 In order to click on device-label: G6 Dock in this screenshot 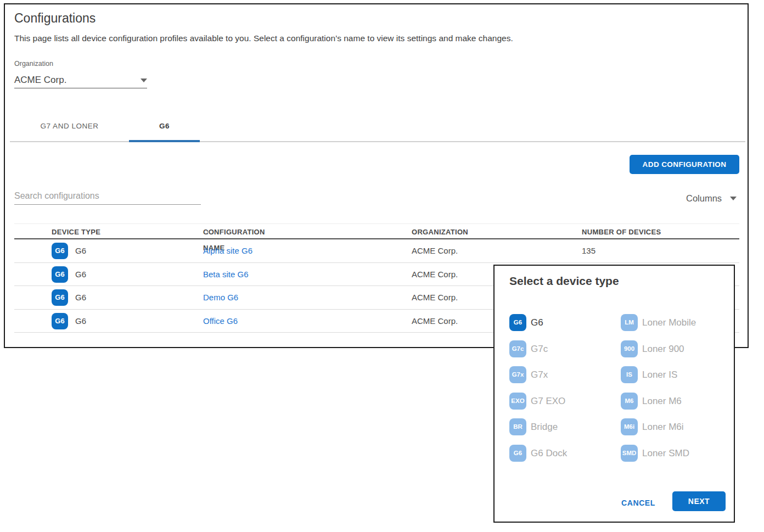, I will do `click(549, 453)`.